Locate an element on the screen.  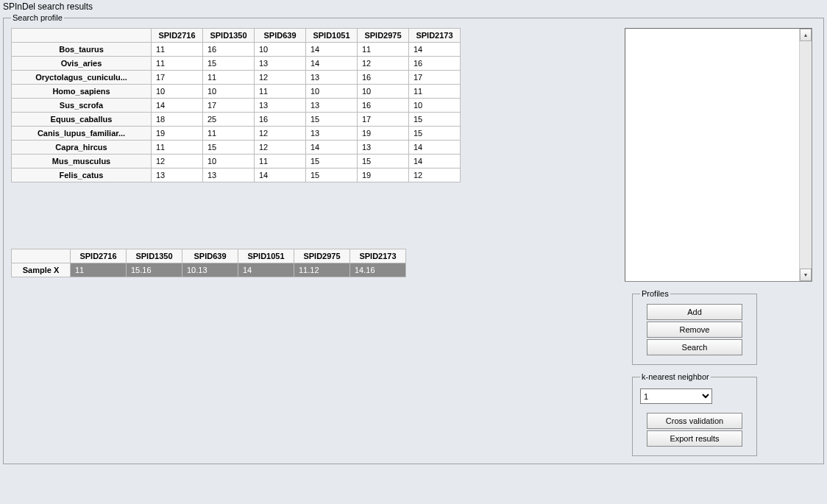
row-header: Canis_lupus_familiar... is located at coordinates (82, 134).